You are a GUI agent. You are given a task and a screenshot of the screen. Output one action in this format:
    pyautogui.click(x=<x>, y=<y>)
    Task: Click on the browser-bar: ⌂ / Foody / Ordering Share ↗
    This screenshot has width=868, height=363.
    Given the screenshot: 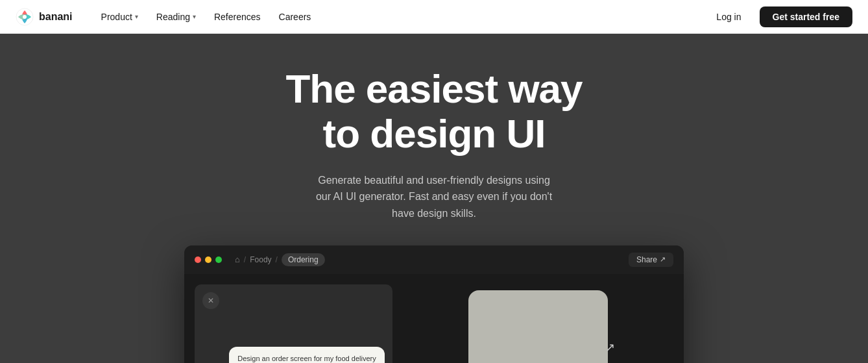 What is the action you would take?
    pyautogui.click(x=434, y=260)
    